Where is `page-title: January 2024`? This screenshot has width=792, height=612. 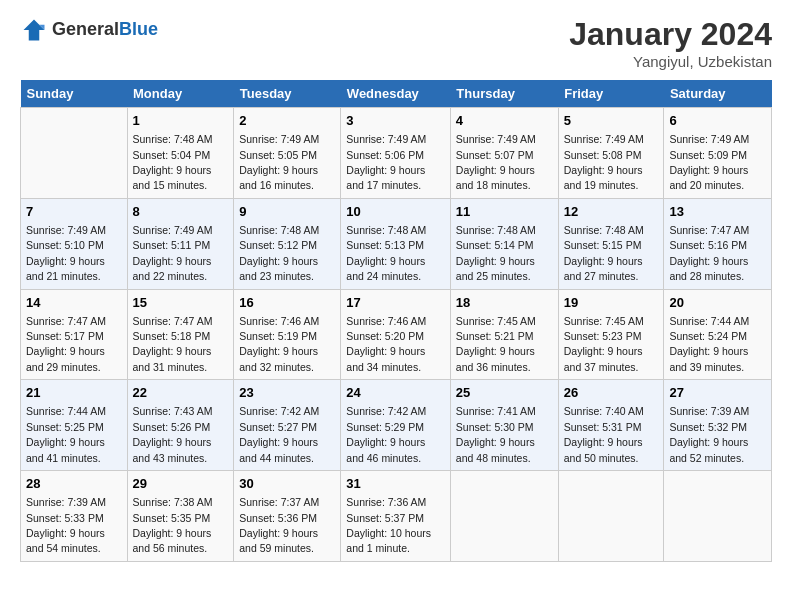 page-title: January 2024 is located at coordinates (670, 34).